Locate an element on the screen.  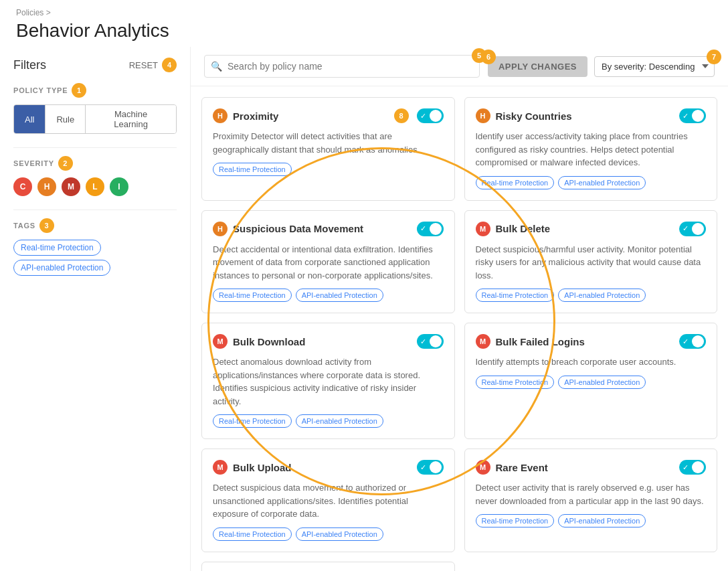
annotation-6: 6 is located at coordinates (488, 57).